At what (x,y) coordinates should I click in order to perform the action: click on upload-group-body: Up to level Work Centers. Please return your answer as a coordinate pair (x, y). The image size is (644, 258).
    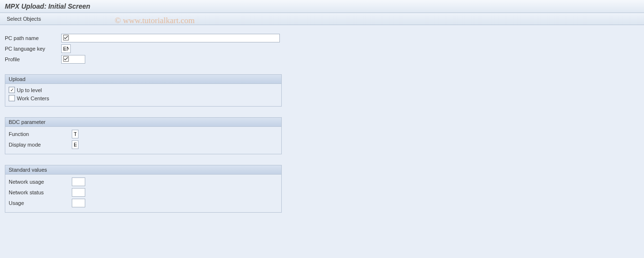
    Looking at the image, I should click on (144, 95).